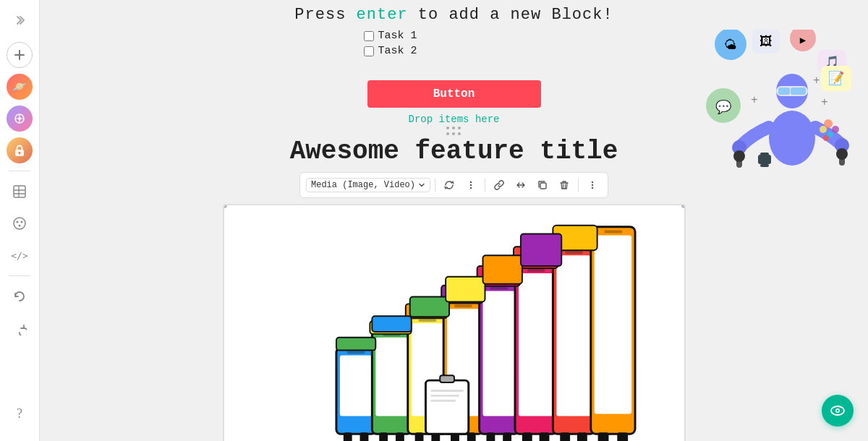 Image resolution: width=868 pixels, height=441 pixels. What do you see at coordinates (499, 185) in the screenshot?
I see `link-icon` at bounding box center [499, 185].